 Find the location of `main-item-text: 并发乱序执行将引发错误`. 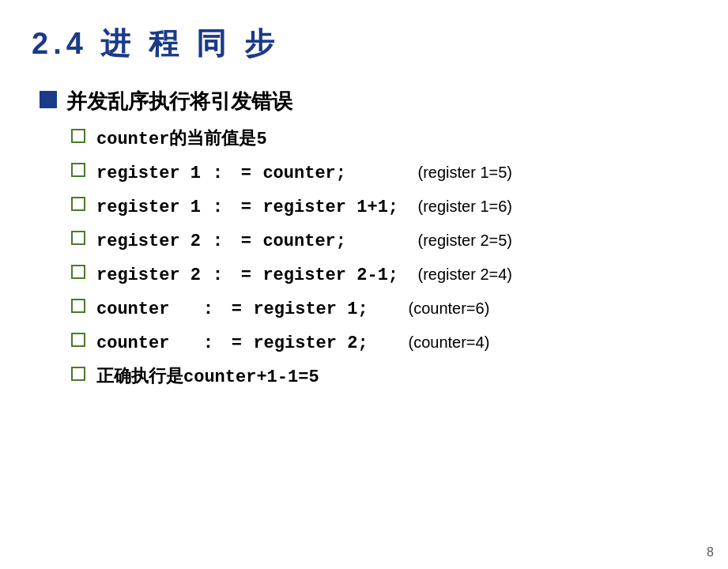

main-item-text: 并发乱序执行将引发错误 is located at coordinates (179, 101).